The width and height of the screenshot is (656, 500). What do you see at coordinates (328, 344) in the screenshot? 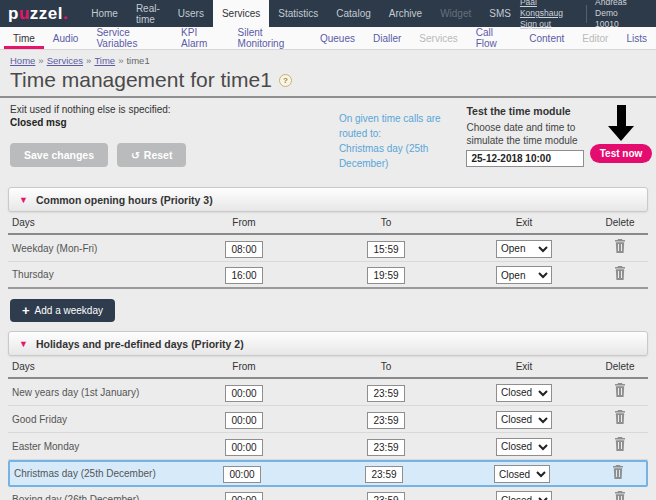
I see `section-header-holidays: ▼ Holidays and pre-defined days (Priorit…` at bounding box center [328, 344].